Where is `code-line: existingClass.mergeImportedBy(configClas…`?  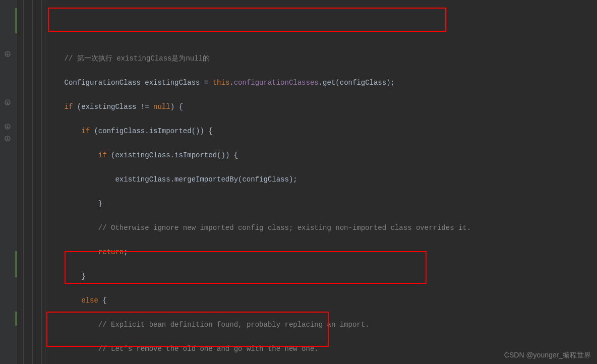
code-line: existingClass.mergeImportedBy(configClas… is located at coordinates (321, 179).